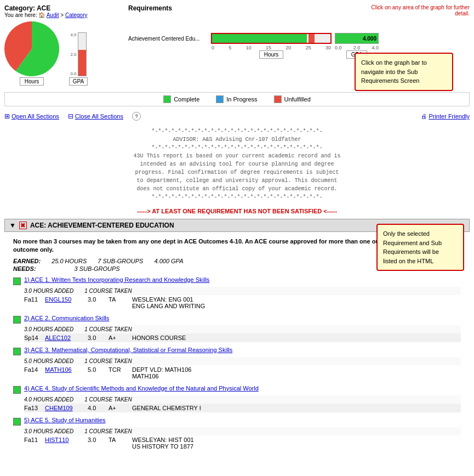 The height and width of the screenshot is (476, 474). I want to click on gpa-earned: 4.000 GPA, so click(169, 261).